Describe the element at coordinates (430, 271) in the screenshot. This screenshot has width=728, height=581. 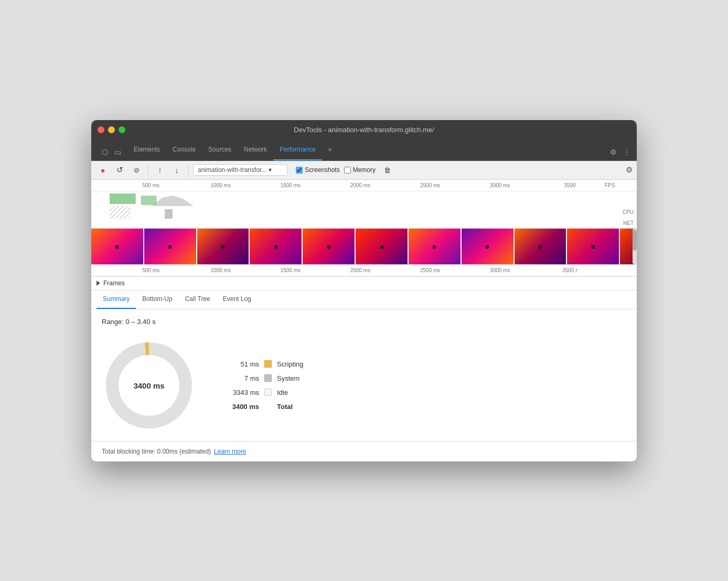
I see `ruler-mark-b-2500: 2500 ms` at that location.